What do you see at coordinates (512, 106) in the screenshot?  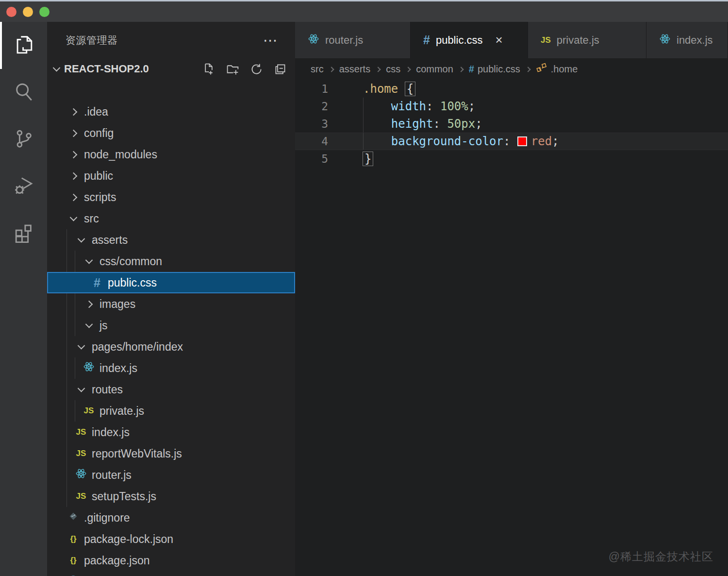 I see `code-line-2: 2 width: 100%;` at bounding box center [512, 106].